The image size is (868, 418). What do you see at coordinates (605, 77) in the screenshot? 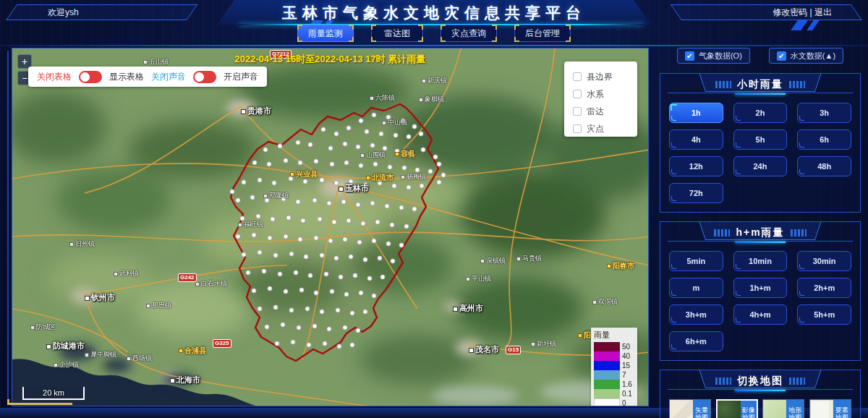
I see `layer-checkbox-县边界: 县边界` at bounding box center [605, 77].